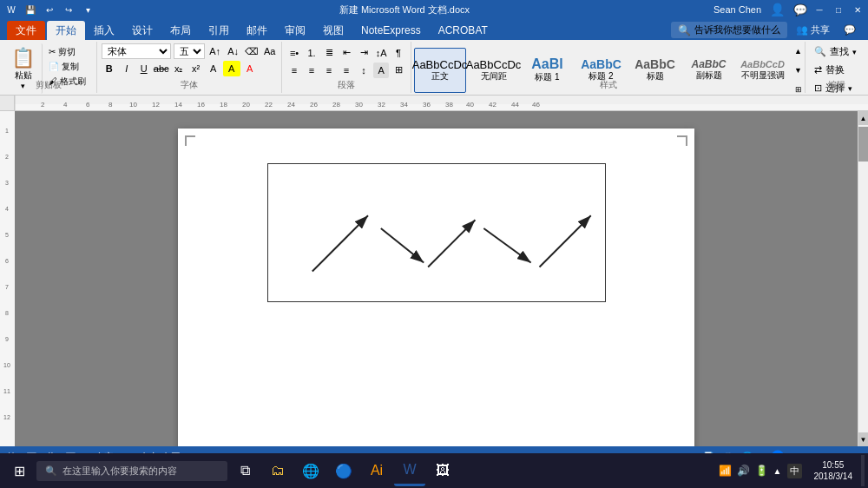  I want to click on sort-button: ↕A, so click(381, 53).